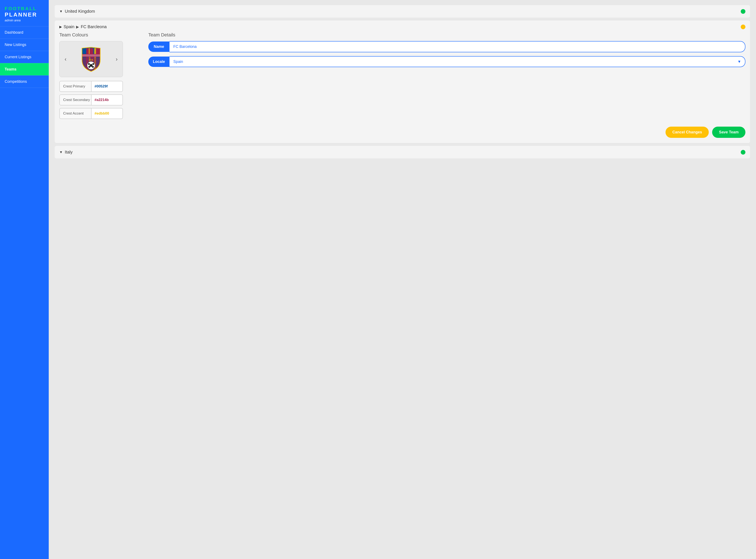 Image resolution: width=756 pixels, height=559 pixels. What do you see at coordinates (78, 27) in the screenshot?
I see `breadcrumb-sep-icon: ▶` at bounding box center [78, 27].